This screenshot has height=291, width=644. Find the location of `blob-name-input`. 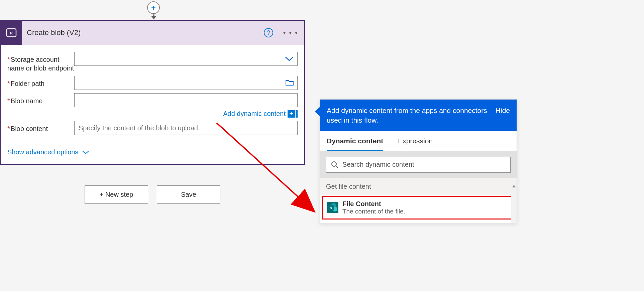

blob-name-input is located at coordinates (186, 100).